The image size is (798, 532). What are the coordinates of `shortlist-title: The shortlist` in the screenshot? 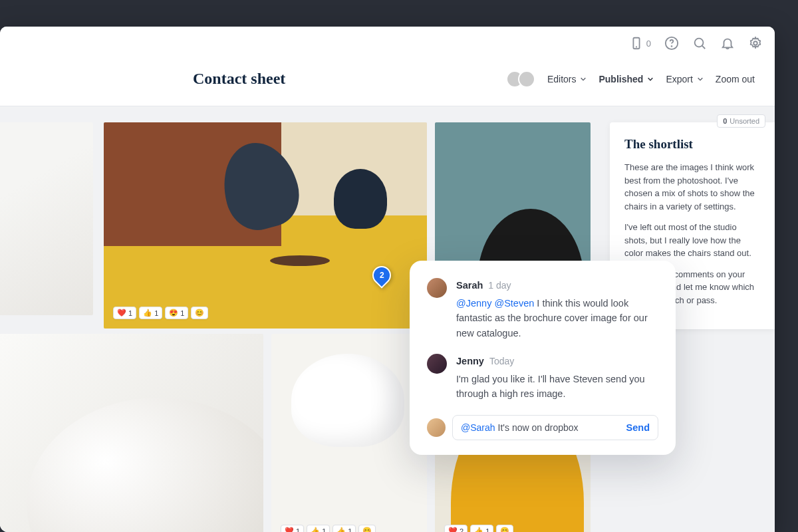 It's located at (692, 144).